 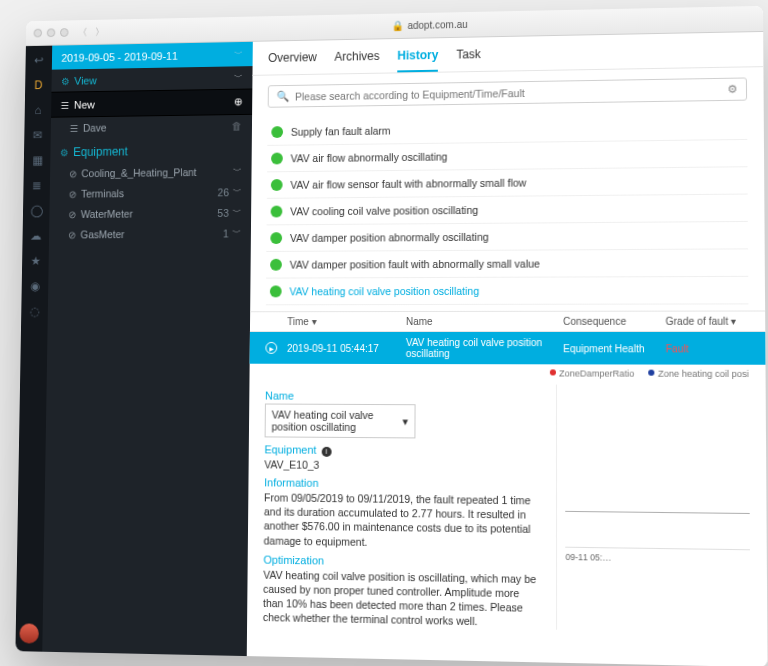 What do you see at coordinates (403, 450) in the screenshot?
I see `detail-equipment-label: Equipment i` at bounding box center [403, 450].